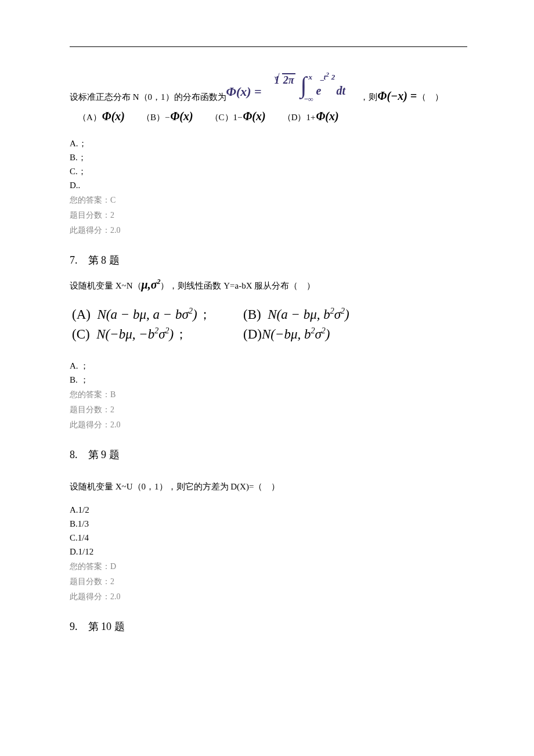 The image size is (534, 756). Describe the element at coordinates (293, 88) in the screenshot. I see `q6-formula: Φ(x) = 1 2π ∫ x −∞ e − t2 2 dt` at that location.